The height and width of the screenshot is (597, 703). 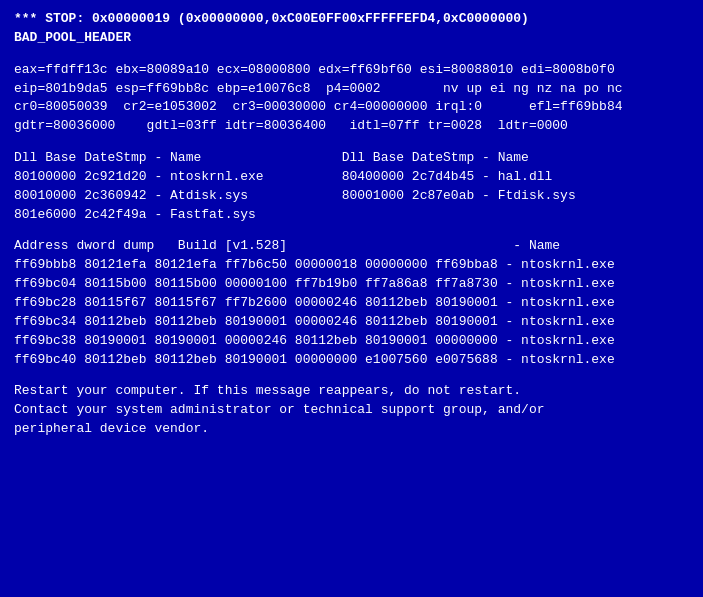 What do you see at coordinates (352, 38) in the screenshot?
I see `bsod-line-1: BAD_POOL_HEADER` at bounding box center [352, 38].